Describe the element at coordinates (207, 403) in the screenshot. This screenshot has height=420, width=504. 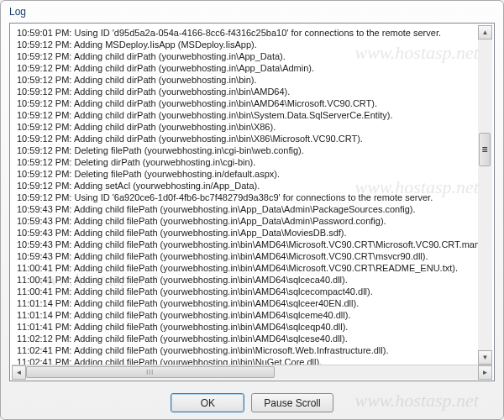
I see `ok-button: OK` at that location.